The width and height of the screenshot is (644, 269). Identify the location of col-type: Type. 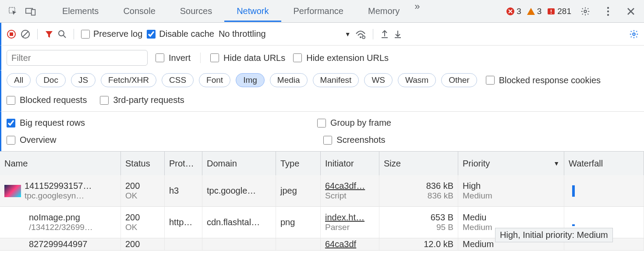
(298, 163).